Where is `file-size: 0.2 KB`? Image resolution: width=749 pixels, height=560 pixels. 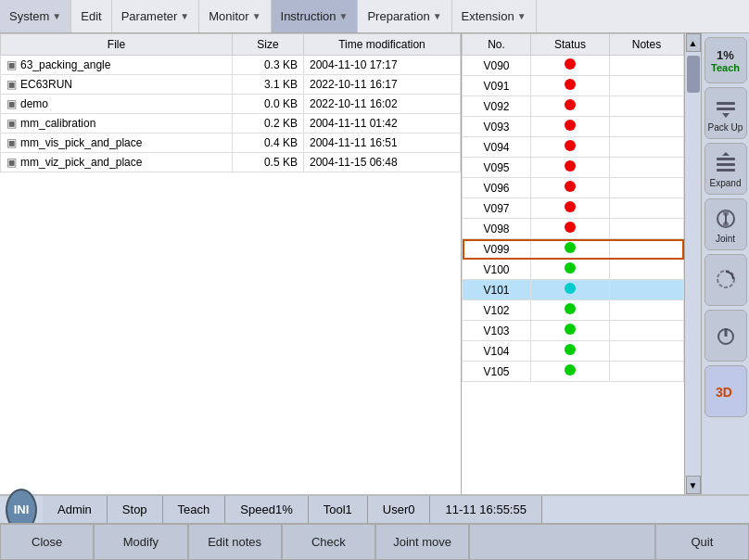 file-size: 0.2 KB is located at coordinates (269, 124).